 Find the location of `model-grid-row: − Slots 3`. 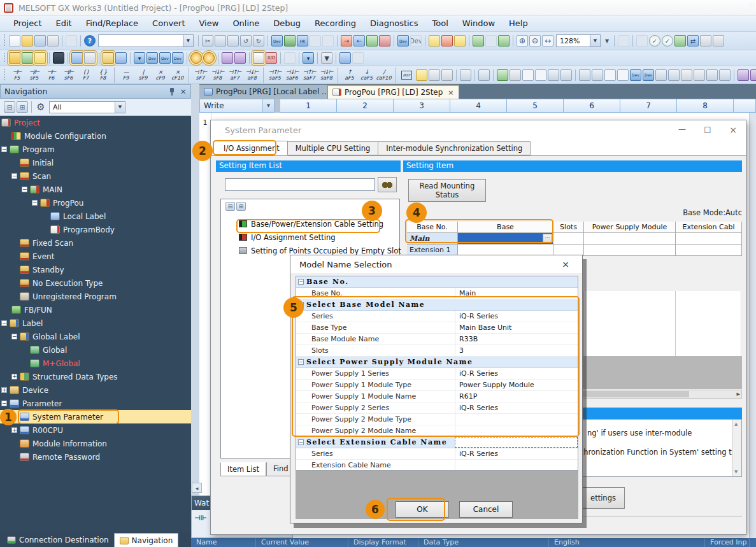

model-grid-row: − Slots 3 is located at coordinates (437, 351).